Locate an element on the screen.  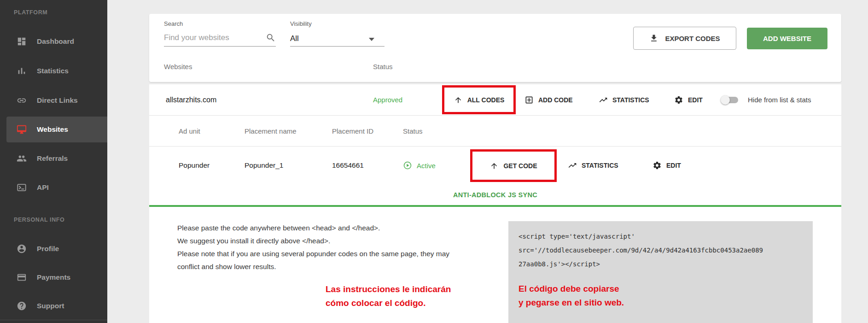
website-edit-button: EDIT is located at coordinates (688, 100).